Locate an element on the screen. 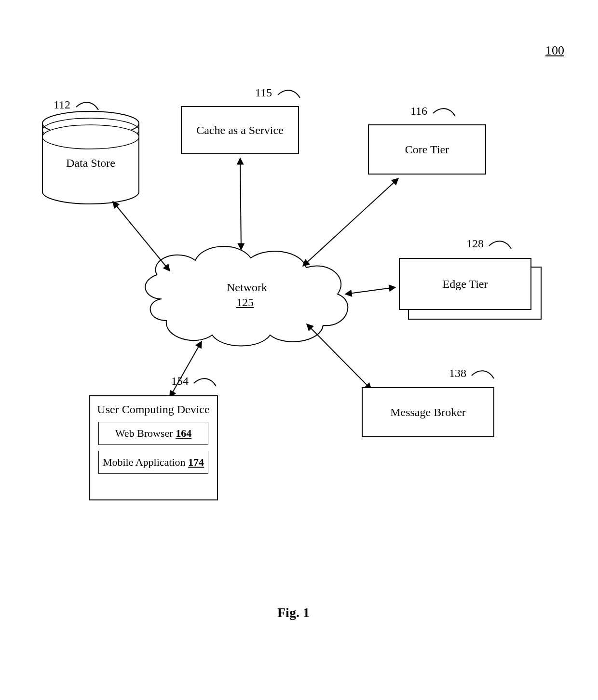 Image resolution: width=598 pixels, height=700 pixels. arrow-cache-network is located at coordinates (241, 204).